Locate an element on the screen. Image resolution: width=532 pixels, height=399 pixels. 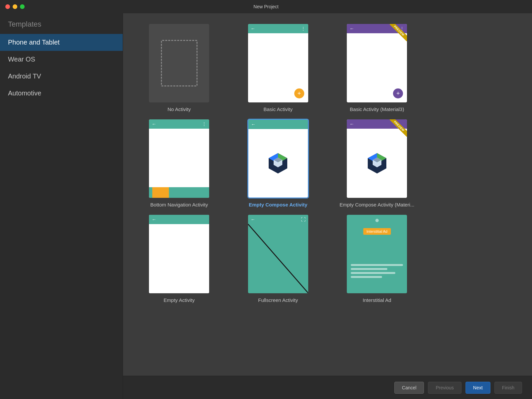
template-basic-activity-m3: ← ⋮ + Basic Activity (Material3) is located at coordinates (377, 68).